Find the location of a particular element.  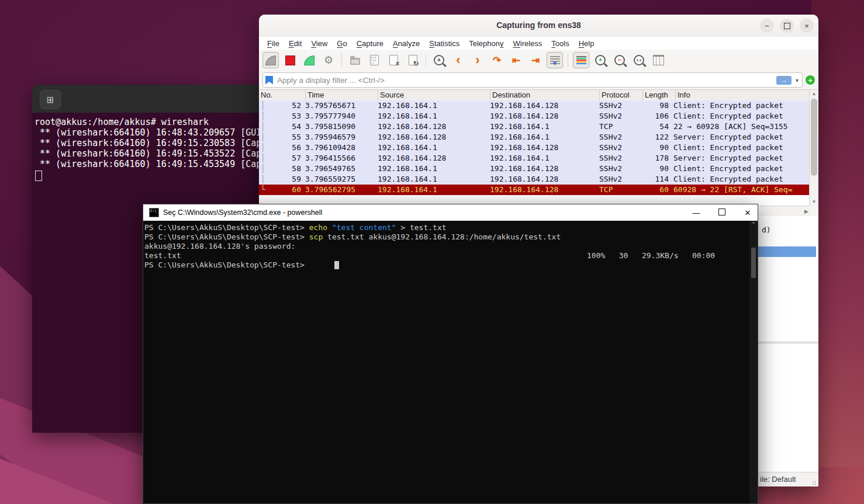

packet-row: │553.795946579192.168.164.128192.168.164… is located at coordinates (534, 137).